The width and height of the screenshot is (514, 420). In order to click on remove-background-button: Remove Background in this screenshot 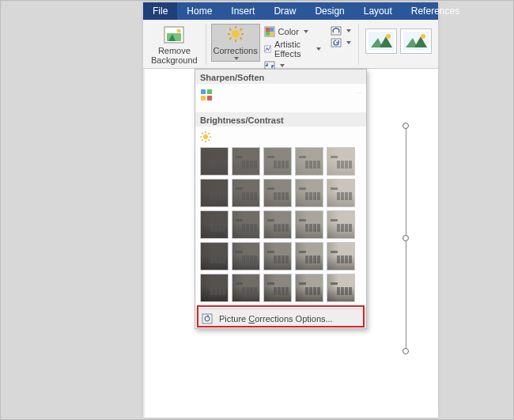, I will do `click(174, 45)`.